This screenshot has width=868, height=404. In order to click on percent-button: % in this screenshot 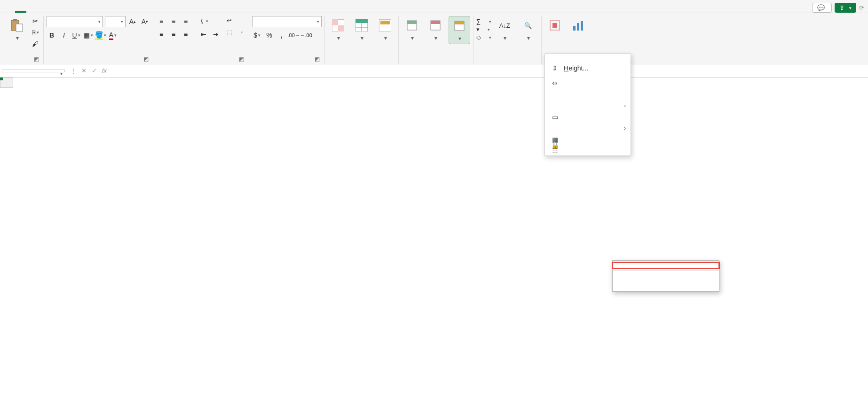, I will do `click(269, 35)`.